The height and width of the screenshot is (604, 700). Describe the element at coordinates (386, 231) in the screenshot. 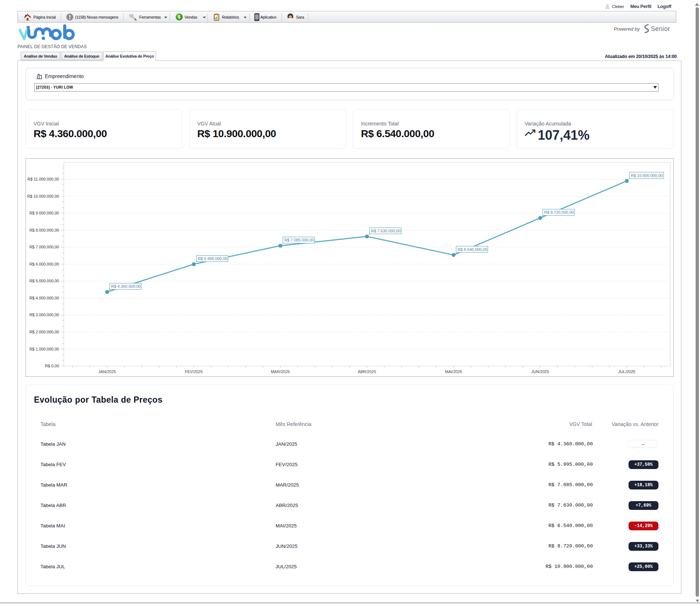

I see `svg-text: R$ 7.630.000,00` at that location.